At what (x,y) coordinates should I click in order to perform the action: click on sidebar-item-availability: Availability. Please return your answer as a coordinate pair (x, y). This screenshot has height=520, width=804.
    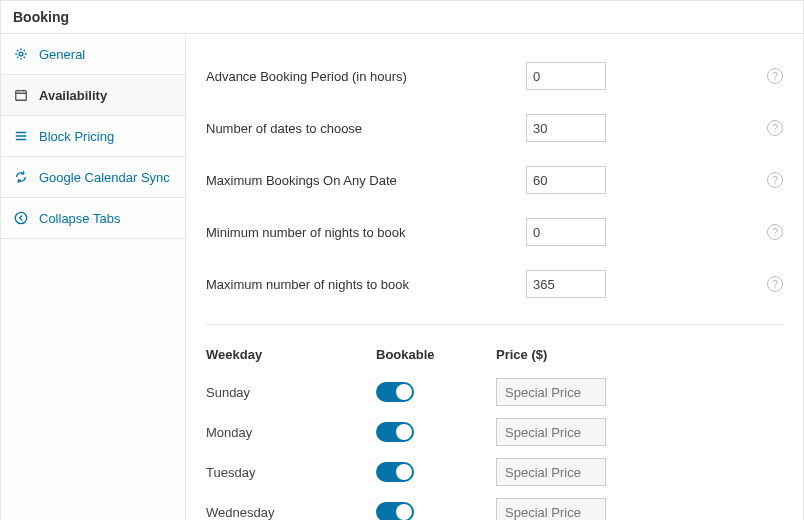
    Looking at the image, I should click on (93, 96).